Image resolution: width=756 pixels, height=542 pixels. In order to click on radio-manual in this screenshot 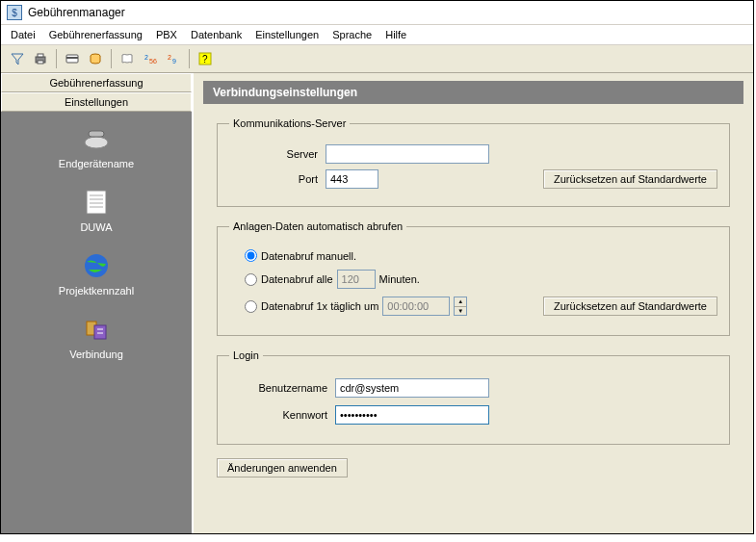, I will do `click(250, 256)`.